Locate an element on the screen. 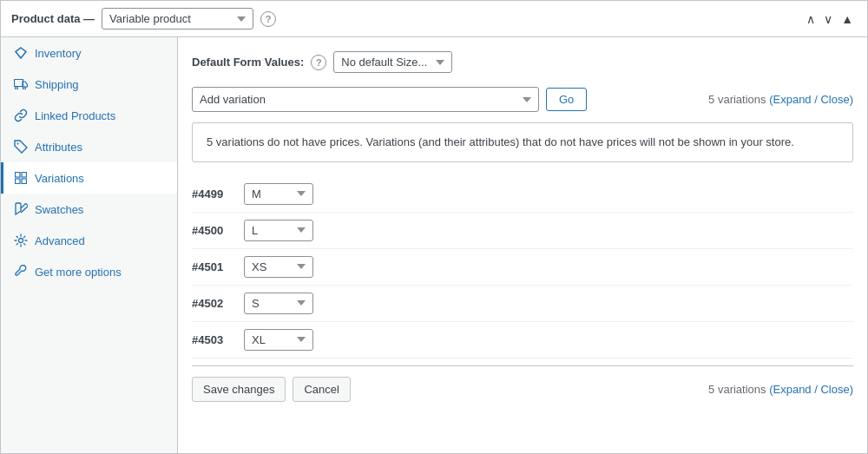 This screenshot has width=868, height=454. sidebar-item-get-more-options-label: Get more options is located at coordinates (78, 273).